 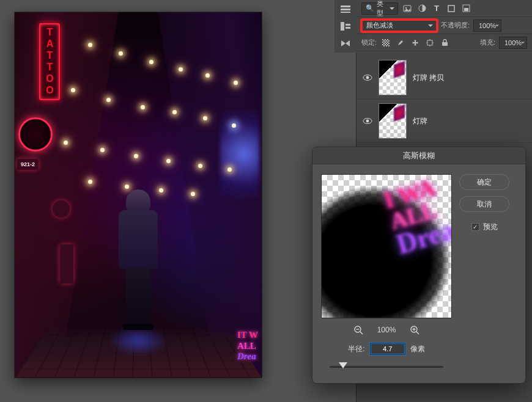 I want to click on layer-row: 灯牌, so click(x=444, y=121).